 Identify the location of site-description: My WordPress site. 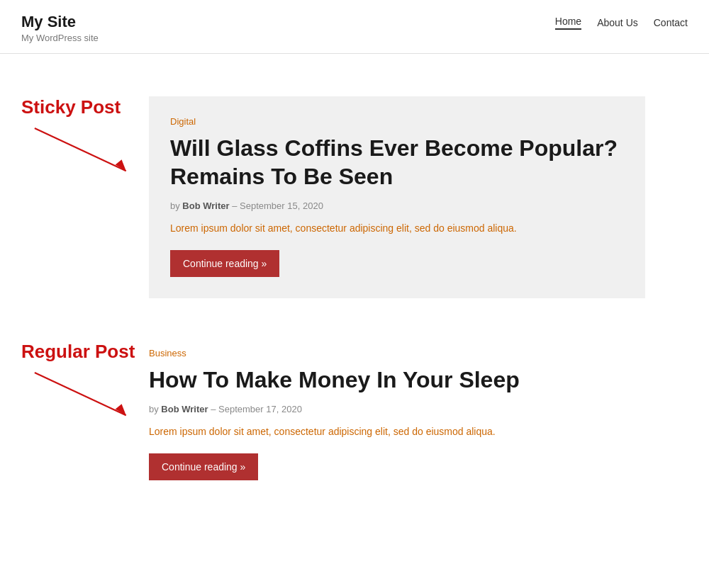
(60, 38).